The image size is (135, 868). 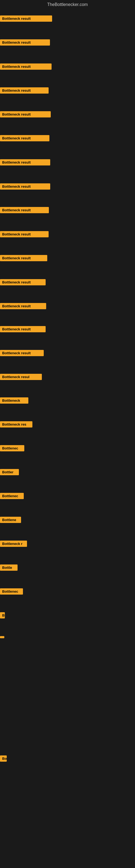 I want to click on bottleneck-result-item: Bottleneck resul, so click(x=21, y=377).